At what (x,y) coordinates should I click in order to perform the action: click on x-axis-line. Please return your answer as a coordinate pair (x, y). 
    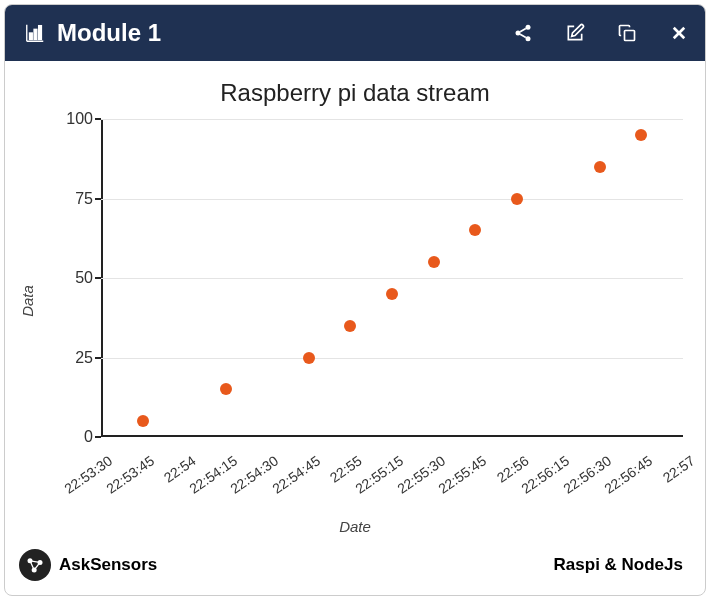
    Looking at the image, I should click on (392, 436).